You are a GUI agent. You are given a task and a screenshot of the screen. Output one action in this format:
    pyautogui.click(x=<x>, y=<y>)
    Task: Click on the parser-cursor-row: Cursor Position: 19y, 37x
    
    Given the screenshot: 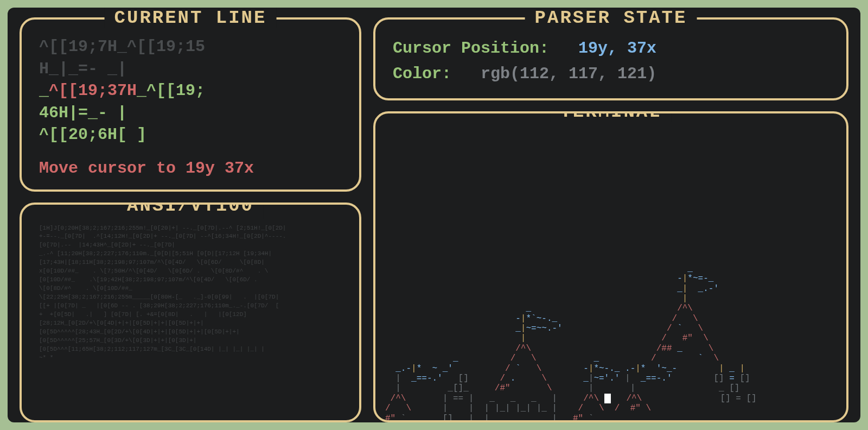 What is the action you would take?
    pyautogui.click(x=611, y=49)
    